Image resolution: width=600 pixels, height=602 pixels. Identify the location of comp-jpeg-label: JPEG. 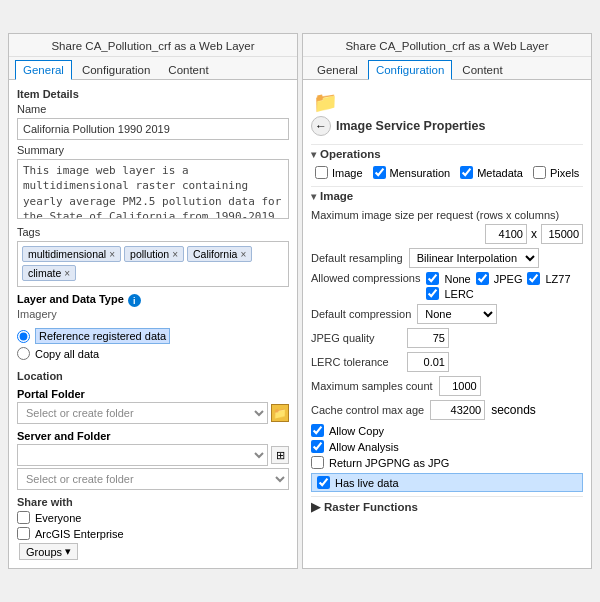
(508, 279).